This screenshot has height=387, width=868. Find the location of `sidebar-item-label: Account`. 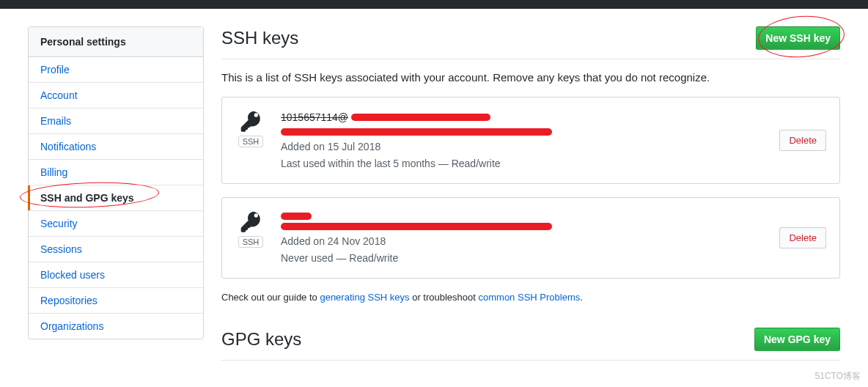

sidebar-item-label: Account is located at coordinates (59, 95).